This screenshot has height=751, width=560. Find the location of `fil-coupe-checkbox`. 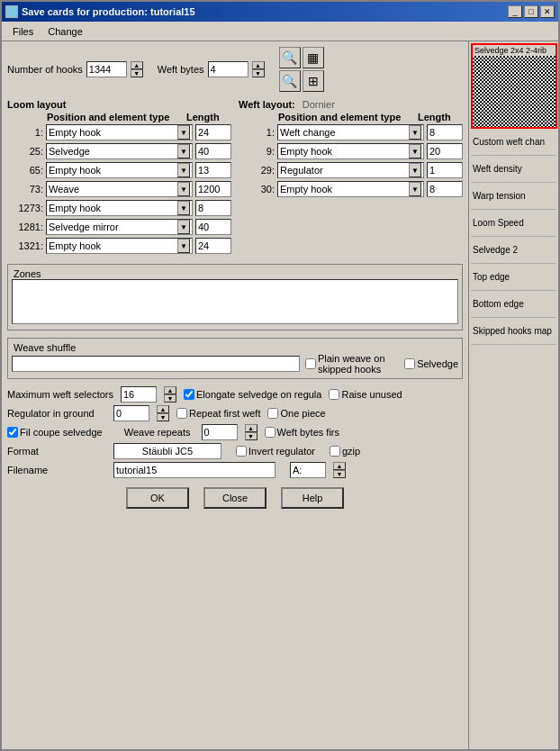

fil-coupe-checkbox is located at coordinates (13, 432).